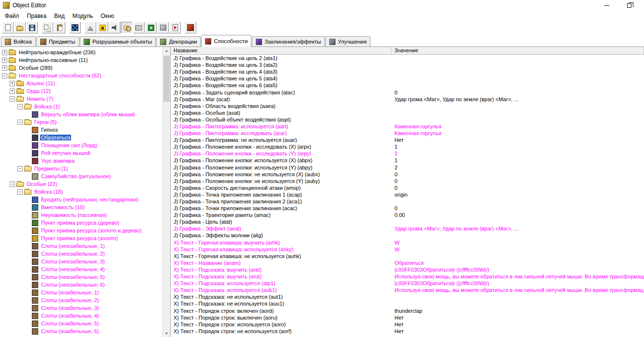 The width and height of the screenshot is (644, 337). Describe the element at coordinates (348, 42) in the screenshot. I see `tab-upgrades: Улучшения` at that location.